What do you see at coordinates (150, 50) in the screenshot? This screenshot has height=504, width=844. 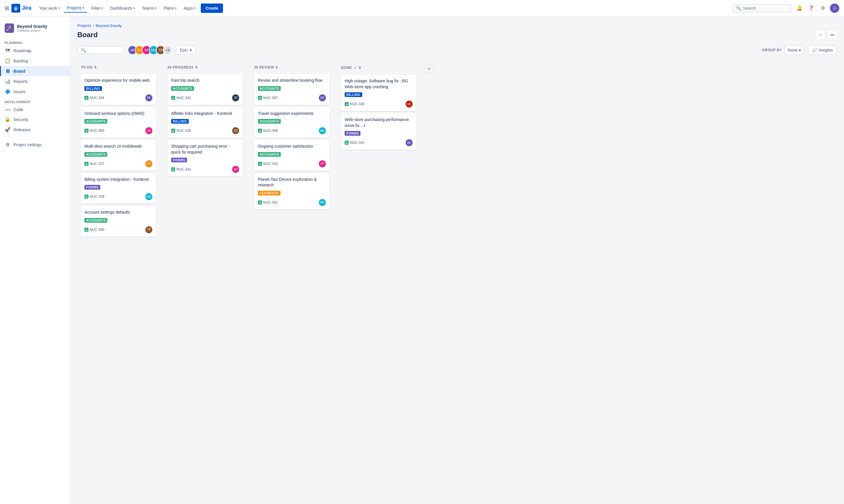 I see `avatar-group: AK RK SP MN TR +3` at bounding box center [150, 50].